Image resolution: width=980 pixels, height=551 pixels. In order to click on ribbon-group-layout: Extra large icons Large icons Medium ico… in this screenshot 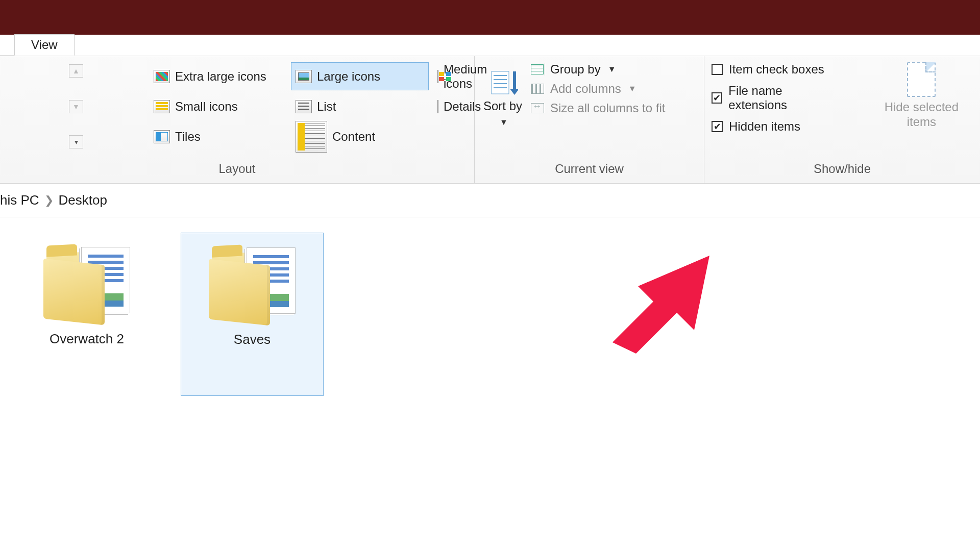, I will do `click(237, 119)`.